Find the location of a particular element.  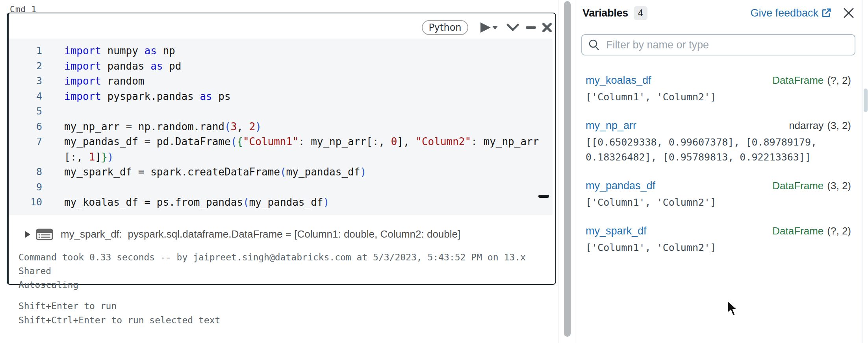

code-line: 9 is located at coordinates (281, 187).